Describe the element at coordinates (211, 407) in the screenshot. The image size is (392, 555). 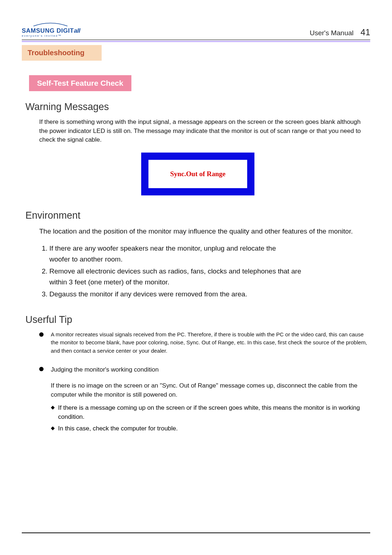
I see `tip2-sub: If there is no image on the screen or an…` at that location.